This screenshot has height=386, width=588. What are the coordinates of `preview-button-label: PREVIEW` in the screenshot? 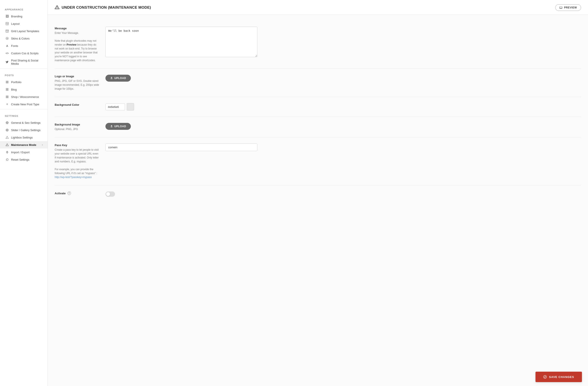 It's located at (570, 8).